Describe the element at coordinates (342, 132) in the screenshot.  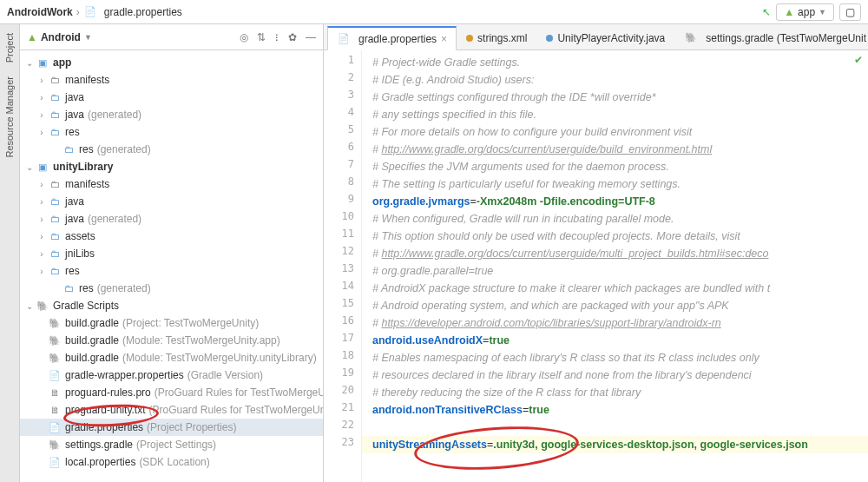
I see `line-number: 5` at that location.